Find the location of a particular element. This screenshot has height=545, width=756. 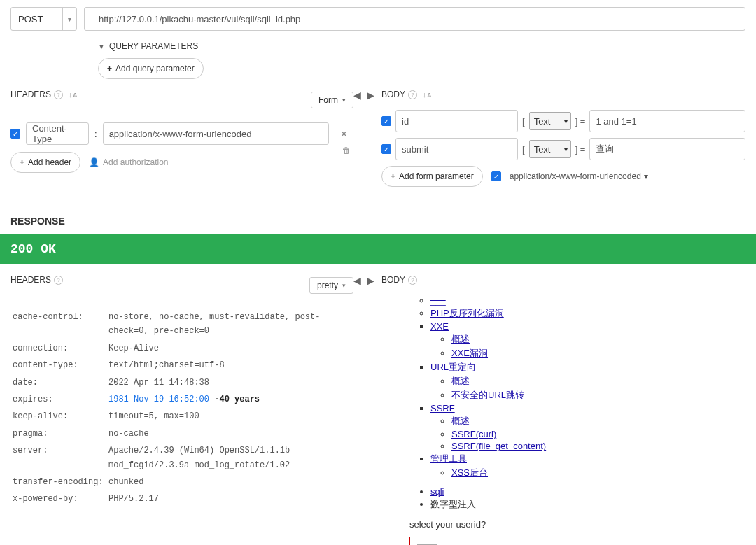

add-authorization-button: 👤 Add authorization is located at coordinates (129, 162).